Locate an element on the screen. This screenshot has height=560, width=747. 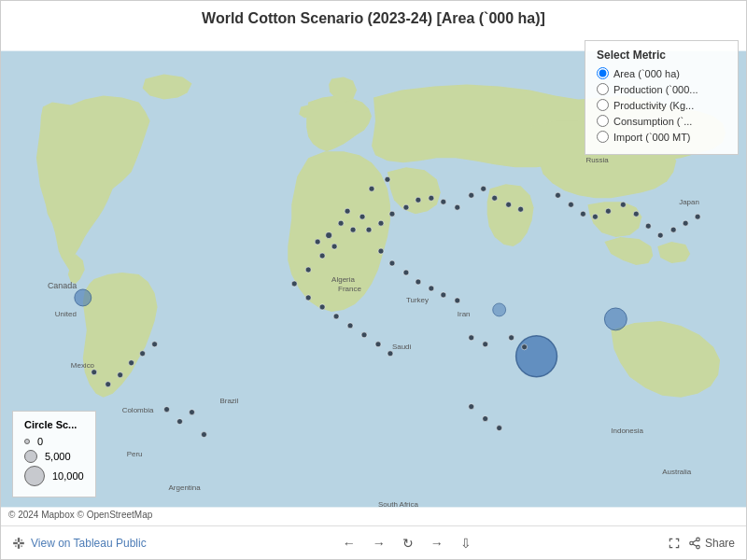
undo-button: ← is located at coordinates (349, 543).